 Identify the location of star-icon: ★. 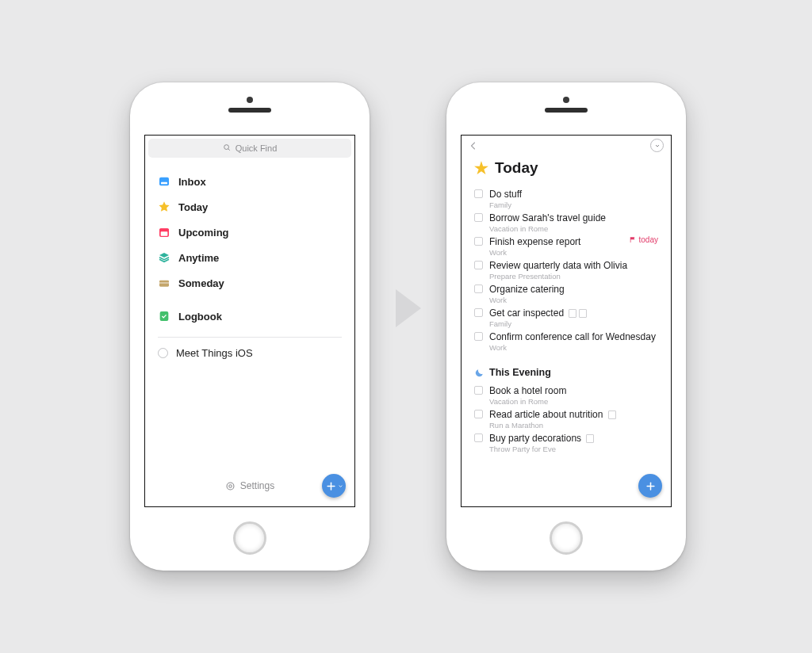
(481, 168).